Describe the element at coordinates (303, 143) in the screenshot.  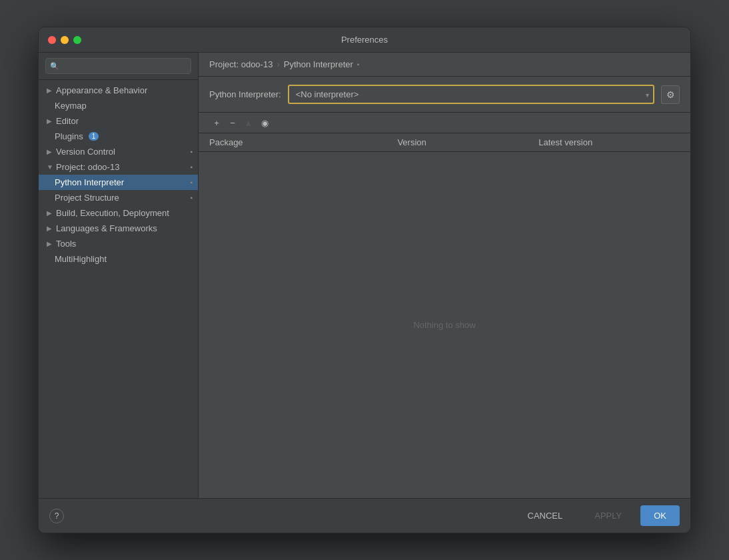
I see `col-header-package: Package` at that location.